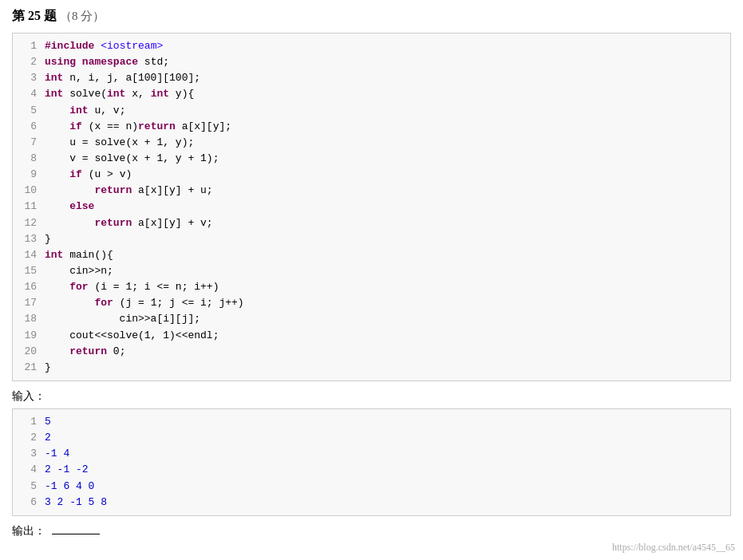 This screenshot has height=560, width=743. I want to click on line-content: int solve(int x, int y){, so click(120, 94).